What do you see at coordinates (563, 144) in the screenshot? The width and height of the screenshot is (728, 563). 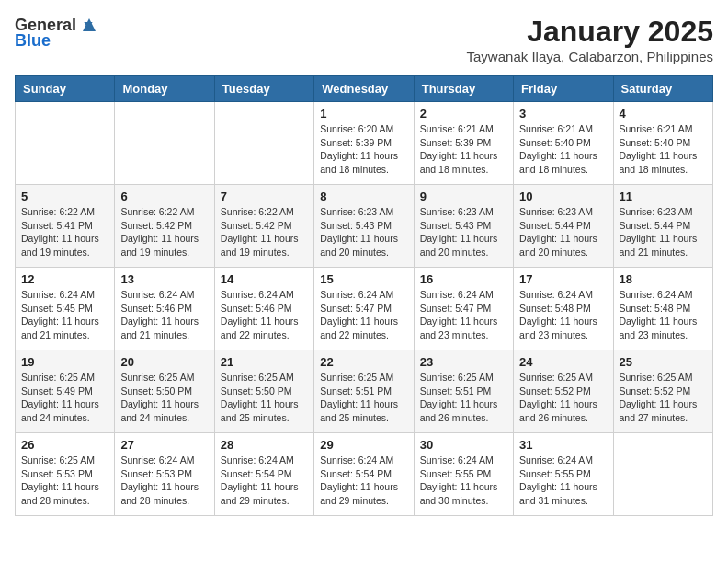 I see `table-row: 3 Sunrise: 6:21 AMSunset: 5:40 PMDayligh…` at bounding box center [563, 144].